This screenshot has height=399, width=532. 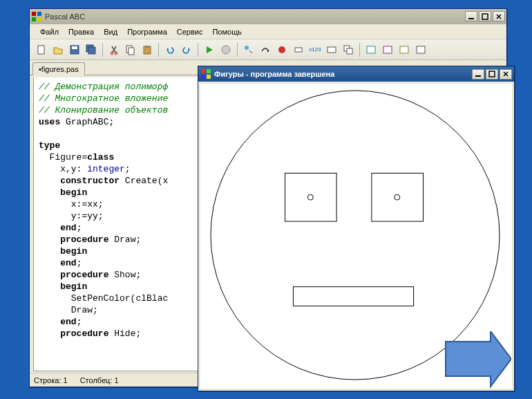 I want to click on output-icon, so click(x=371, y=50).